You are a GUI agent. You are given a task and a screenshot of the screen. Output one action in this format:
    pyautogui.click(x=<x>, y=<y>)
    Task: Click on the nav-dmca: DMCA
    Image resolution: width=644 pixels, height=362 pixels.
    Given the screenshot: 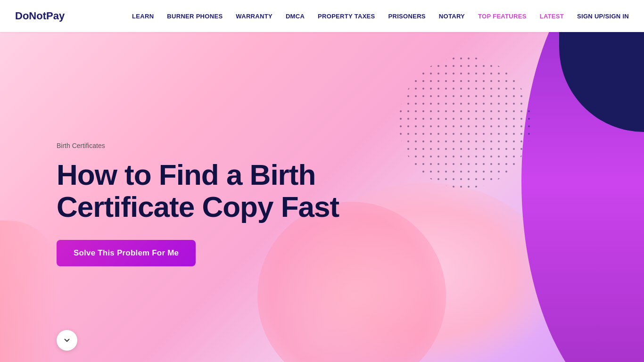 What is the action you would take?
    pyautogui.click(x=295, y=16)
    